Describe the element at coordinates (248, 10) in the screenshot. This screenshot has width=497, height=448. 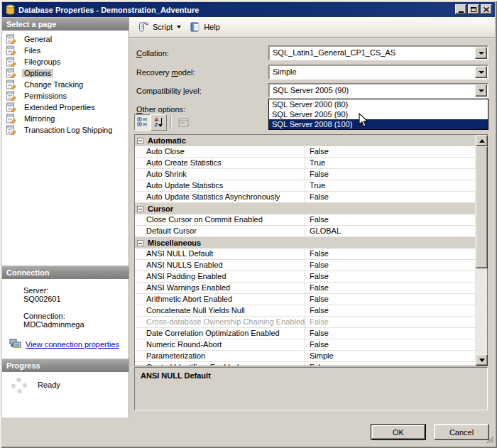
I see `titlebar: Database Properties - Demonstration_Adve…` at that location.